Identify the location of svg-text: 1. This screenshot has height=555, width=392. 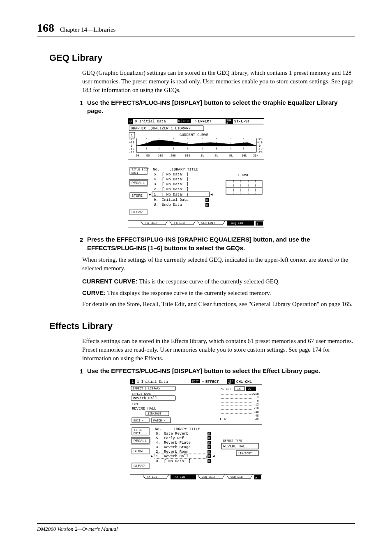
(132, 382).